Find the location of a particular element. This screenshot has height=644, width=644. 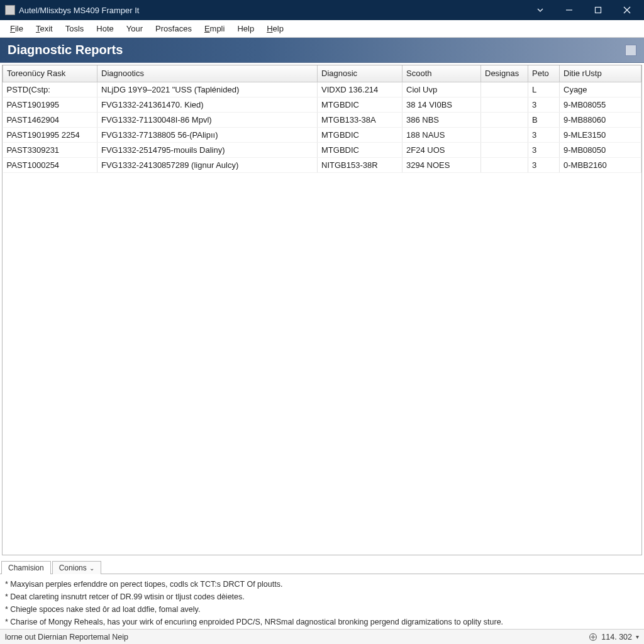

menu-item-prosfaces: Prosfaces is located at coordinates (174, 29).